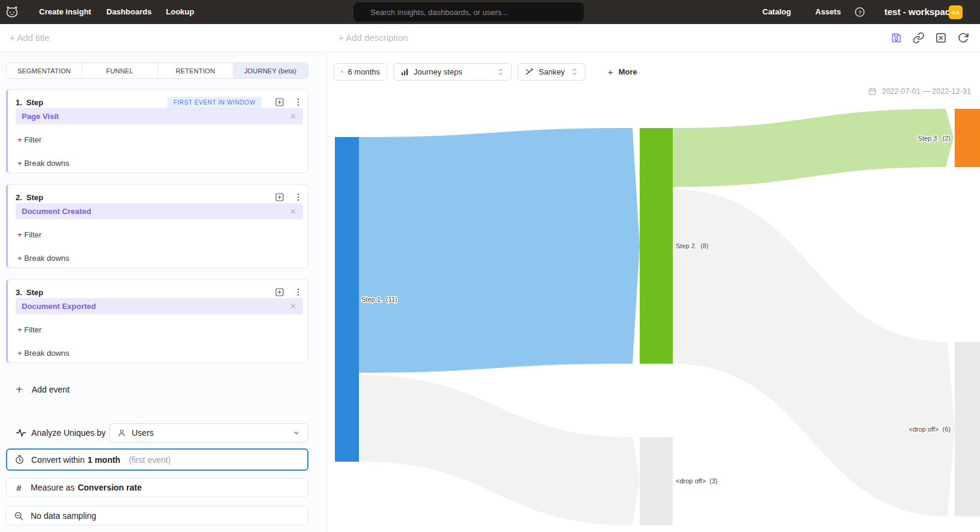  Describe the element at coordinates (159, 212) in the screenshot. I see `event-chip: Document Created` at that location.